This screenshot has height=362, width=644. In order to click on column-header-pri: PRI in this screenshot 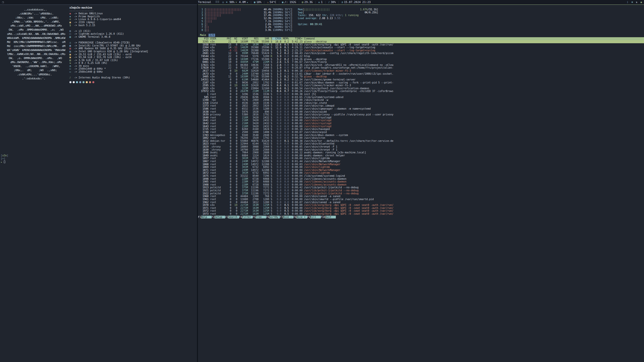, I will do `click(228, 39)`.